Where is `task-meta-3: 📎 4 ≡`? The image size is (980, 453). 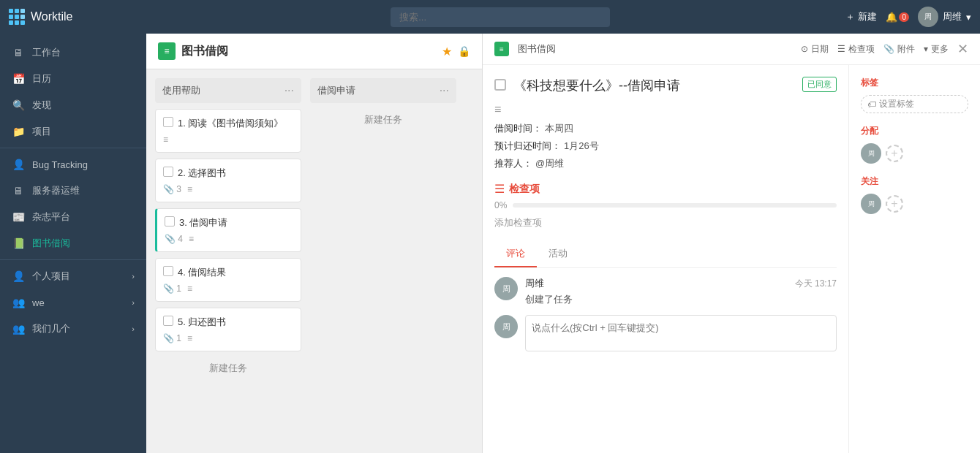 task-meta-3: 📎 4 ≡ is located at coordinates (229, 239).